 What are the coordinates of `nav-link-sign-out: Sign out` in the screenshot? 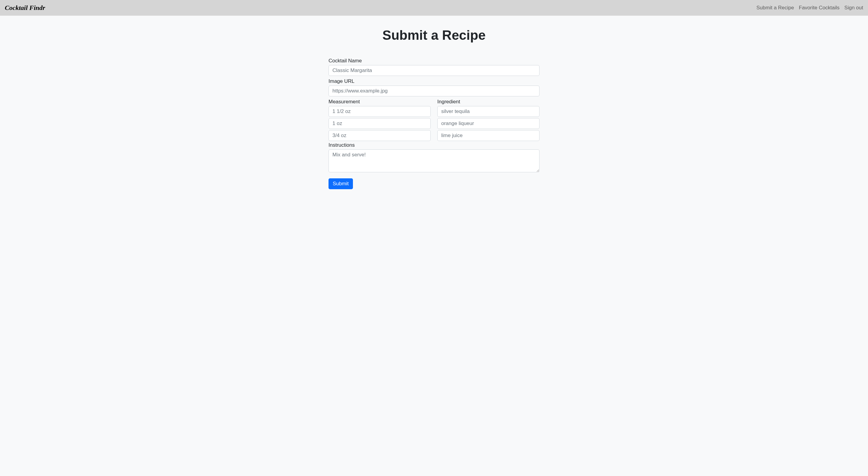 It's located at (854, 7).